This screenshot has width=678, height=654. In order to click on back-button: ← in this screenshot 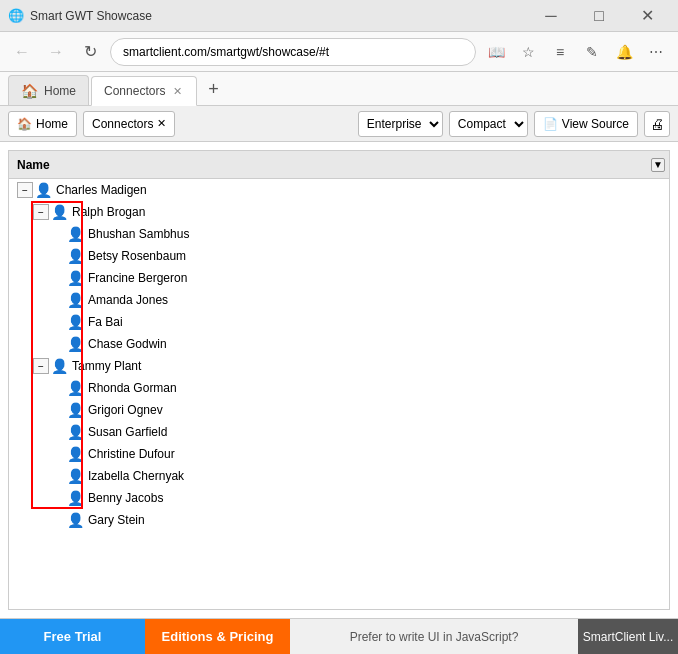, I will do `click(22, 52)`.